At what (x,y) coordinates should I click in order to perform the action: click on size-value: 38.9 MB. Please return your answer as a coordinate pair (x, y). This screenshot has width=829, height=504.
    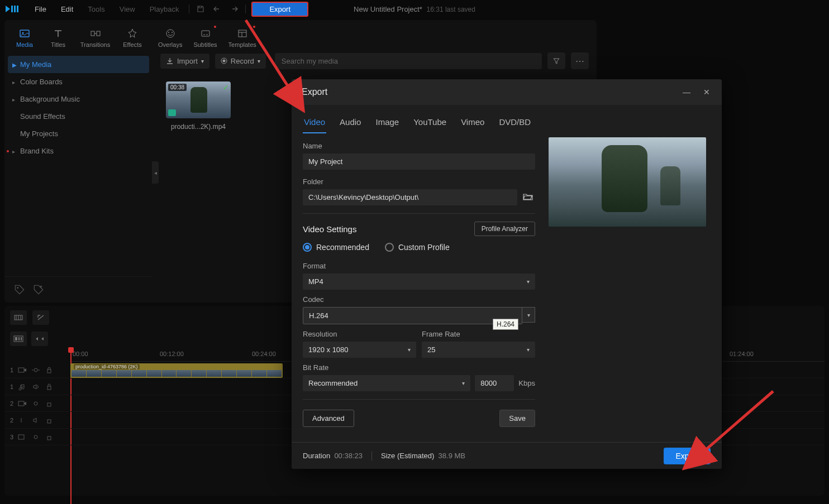
    Looking at the image, I should click on (452, 455).